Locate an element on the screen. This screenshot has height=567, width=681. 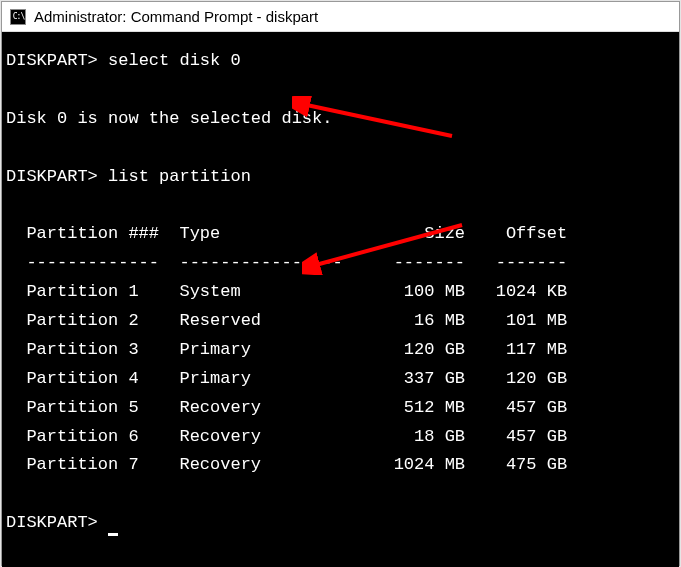
command-prompt-icon: C:\ is located at coordinates (18, 17).